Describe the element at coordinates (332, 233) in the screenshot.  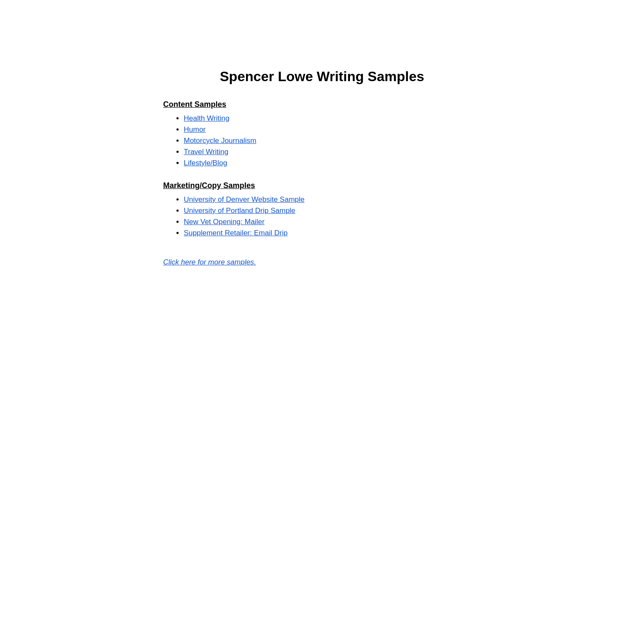
I see `list-item: Supplement Retailer: Email Drip` at that location.